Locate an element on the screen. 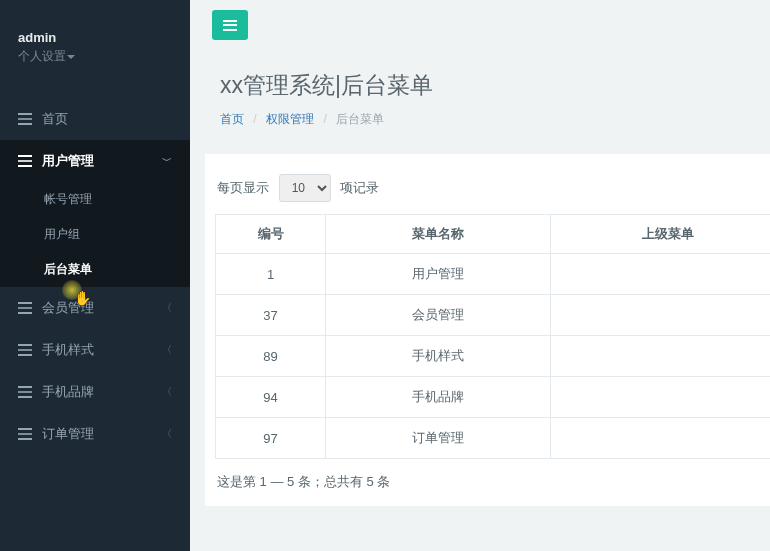  table-row: 1用户管理 is located at coordinates (494, 274).